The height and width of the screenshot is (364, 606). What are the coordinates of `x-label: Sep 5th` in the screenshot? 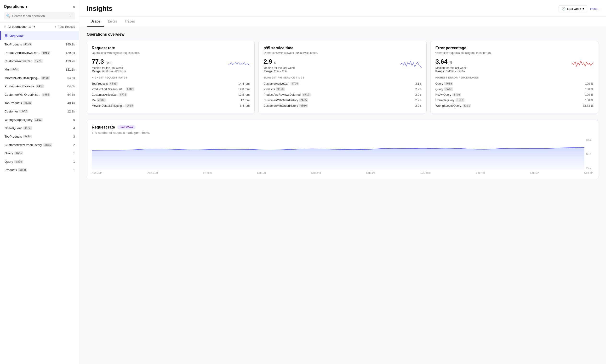 It's located at (535, 173).